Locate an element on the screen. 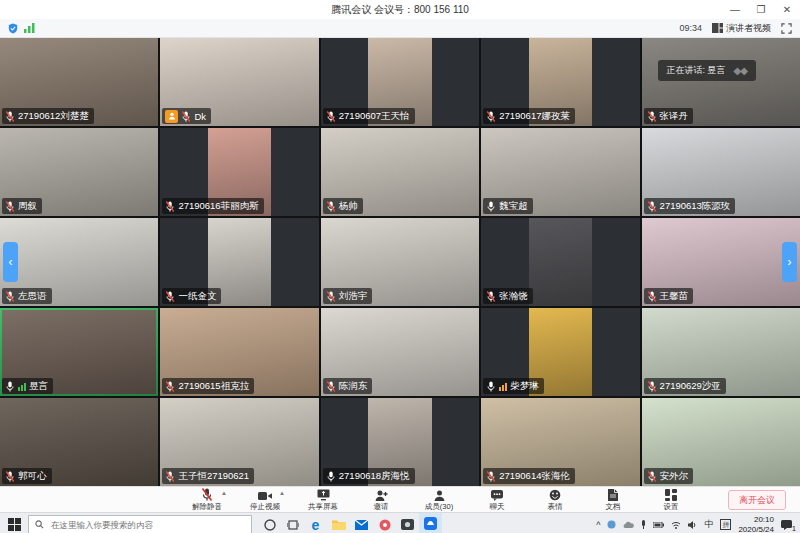 The height and width of the screenshot is (533, 800). toolbar-doc-button: 文档 is located at coordinates (613, 500).